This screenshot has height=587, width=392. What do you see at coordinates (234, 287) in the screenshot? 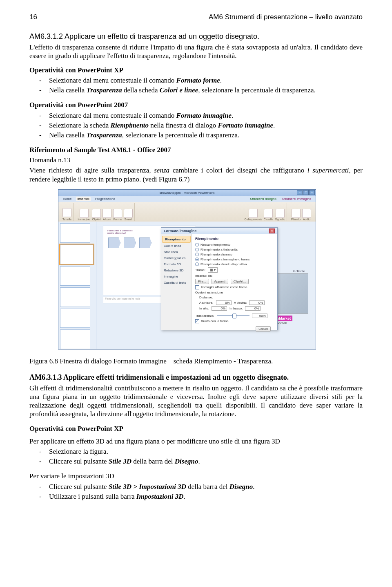
I see `tile-checkbox: Immagini affiancate come trama` at bounding box center [234, 287].